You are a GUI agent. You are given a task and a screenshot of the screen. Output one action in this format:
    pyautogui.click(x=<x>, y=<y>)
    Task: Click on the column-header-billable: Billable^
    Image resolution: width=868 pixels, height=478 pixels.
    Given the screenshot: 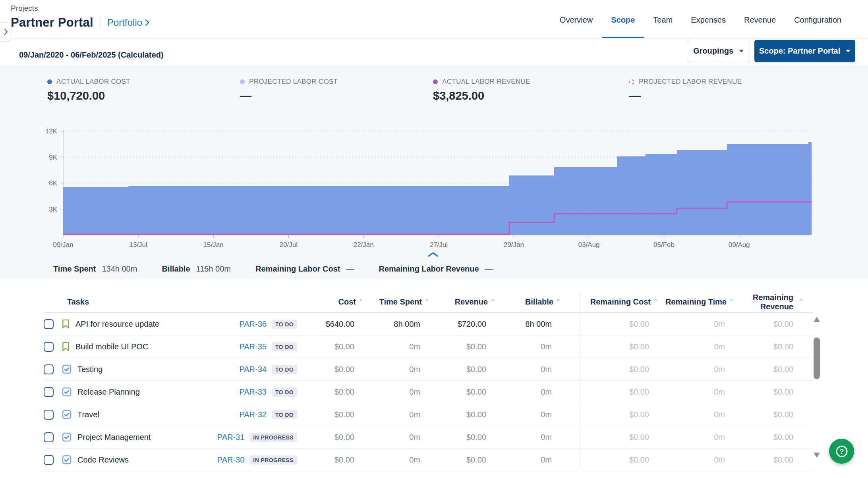 What is the action you would take?
    pyautogui.click(x=519, y=302)
    